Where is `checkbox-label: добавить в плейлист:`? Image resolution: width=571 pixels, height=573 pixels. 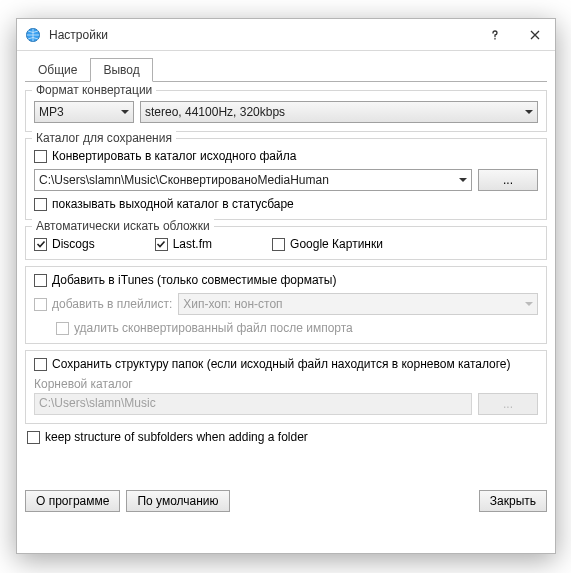 checkbox-label: добавить в плейлист: is located at coordinates (112, 304).